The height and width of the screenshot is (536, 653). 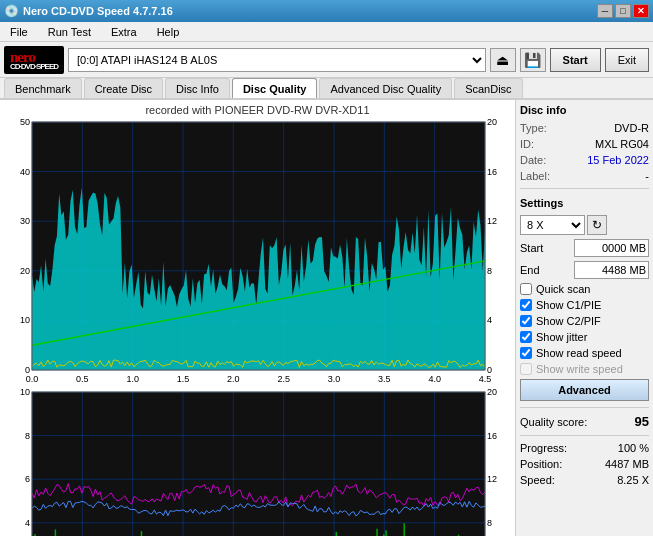 I want to click on quality-score-value: 95, so click(x=642, y=422).